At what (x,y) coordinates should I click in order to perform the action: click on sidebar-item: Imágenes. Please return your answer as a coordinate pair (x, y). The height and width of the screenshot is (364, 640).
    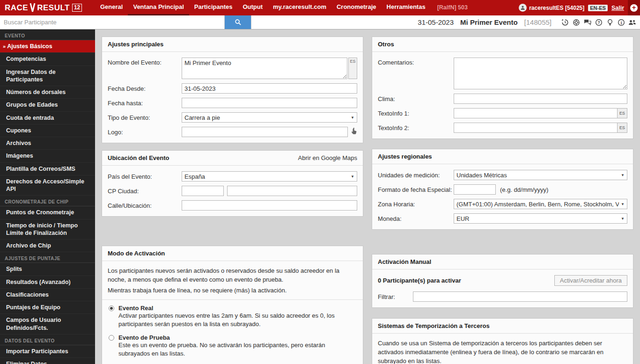
    Looking at the image, I should click on (48, 156).